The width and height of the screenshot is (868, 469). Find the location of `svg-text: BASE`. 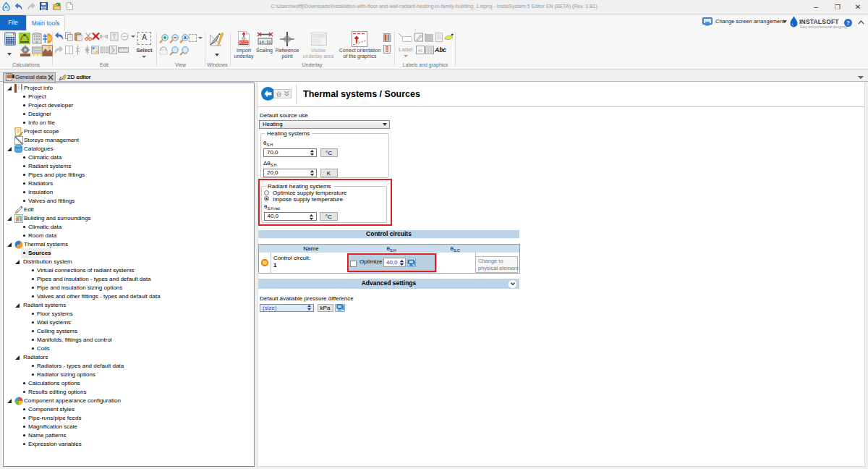

svg-text: BASE is located at coordinates (244, 43).